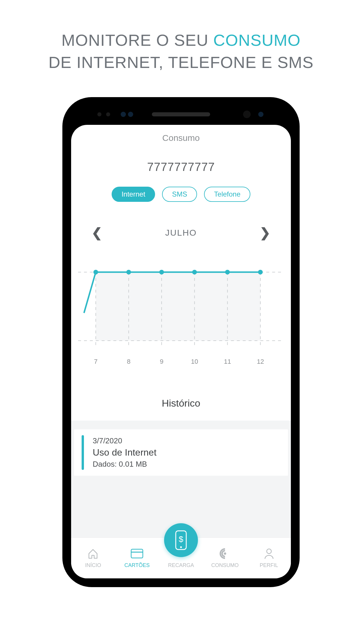 The image size is (362, 644). Describe the element at coordinates (180, 194) in the screenshot. I see `tab-sms: SMS` at that location.